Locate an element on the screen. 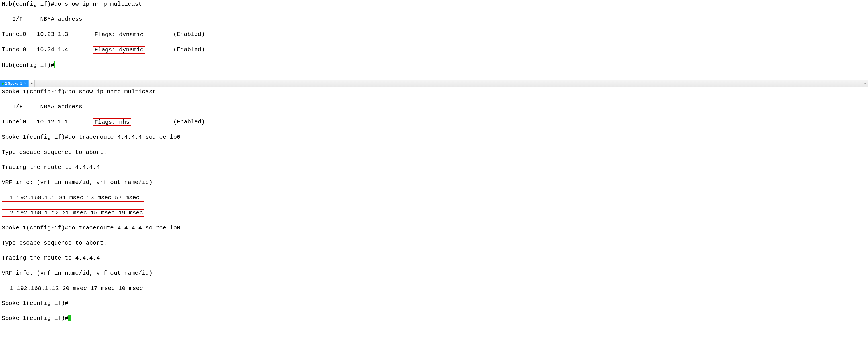  escape-line: Type escape sequence to abort. is located at coordinates (434, 153).